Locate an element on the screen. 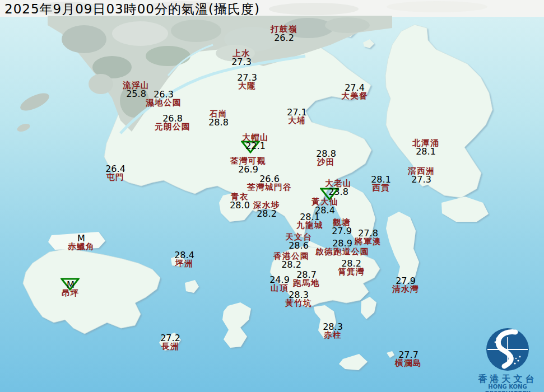  station-name: 沙田 is located at coordinates (326, 162).